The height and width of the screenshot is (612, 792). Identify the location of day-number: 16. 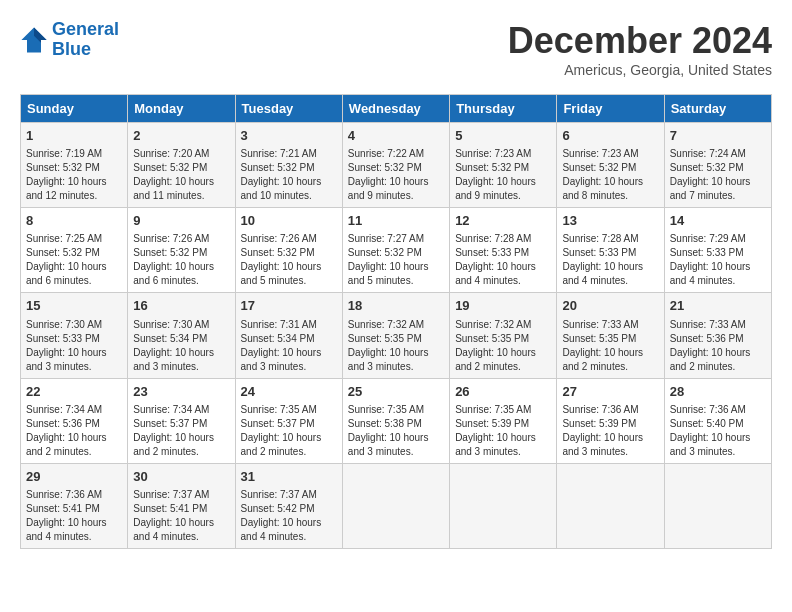
(181, 306).